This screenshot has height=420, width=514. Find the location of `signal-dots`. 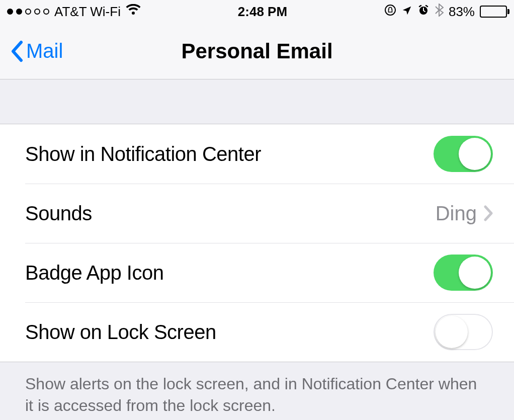

signal-dots is located at coordinates (28, 12).